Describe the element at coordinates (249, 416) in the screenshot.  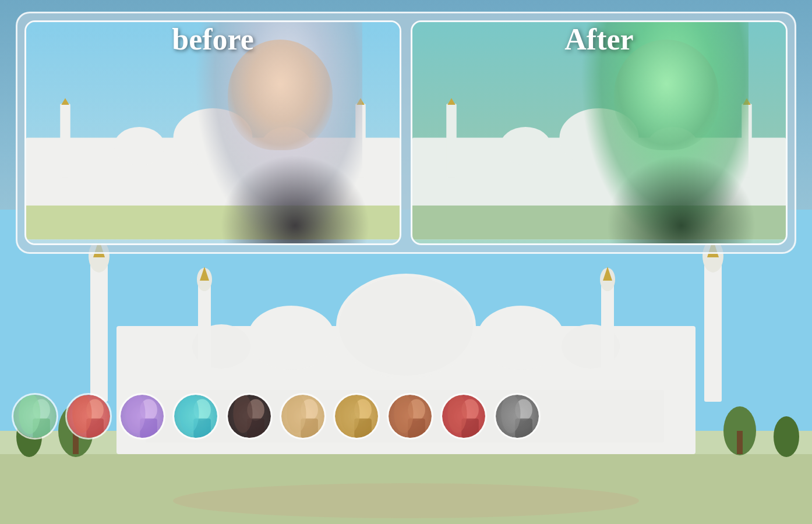
I see `filter-4-inner` at that location.